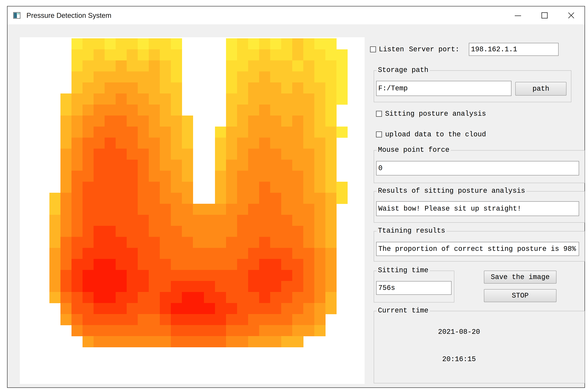  What do you see at coordinates (541, 89) in the screenshot?
I see `path-button: path` at bounding box center [541, 89].